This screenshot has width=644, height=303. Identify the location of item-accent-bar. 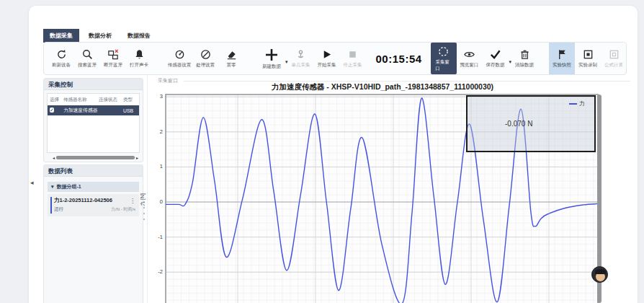
(51, 205).